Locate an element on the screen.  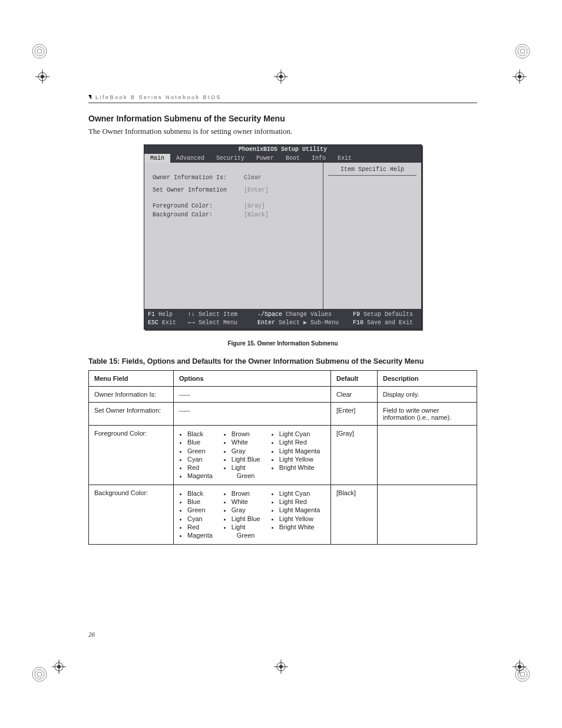
hotkey: F10 is located at coordinates (358, 323).